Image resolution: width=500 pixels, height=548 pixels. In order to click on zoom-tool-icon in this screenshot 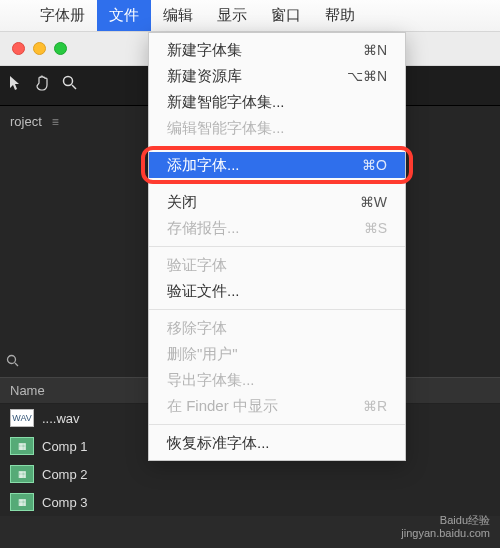, I will do `click(70, 86)`.